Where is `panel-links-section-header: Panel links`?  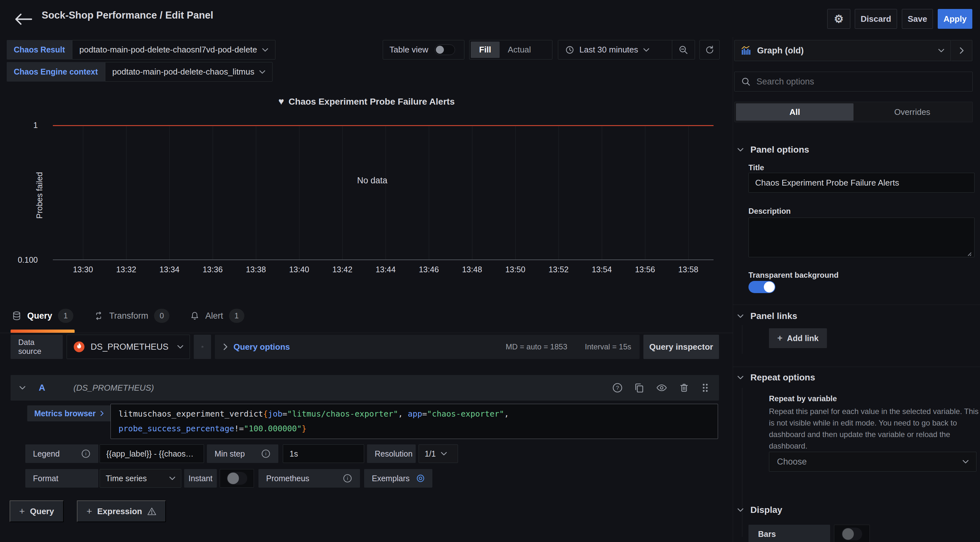
panel-links-section-header: Panel links is located at coordinates (767, 316).